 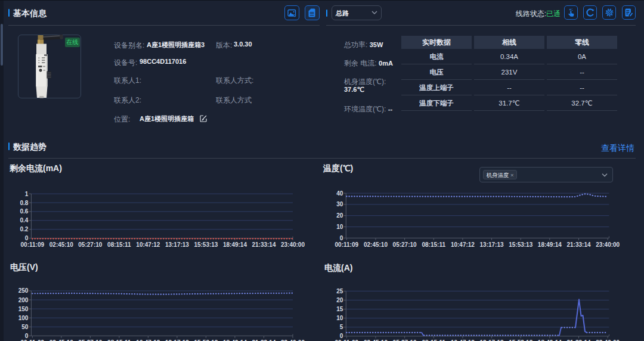 What do you see at coordinates (342, 327) in the screenshot?
I see `svg-text: 5` at bounding box center [342, 327].